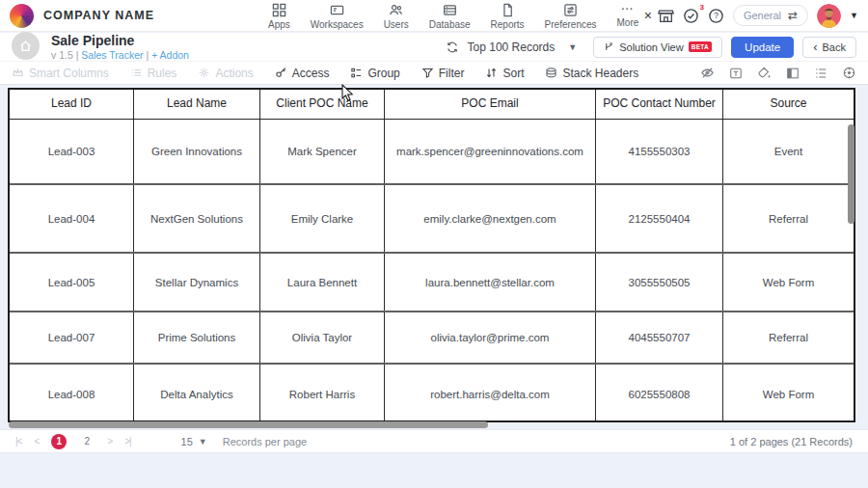 Image resolution: width=868 pixels, height=488 pixels. I want to click on sort-label: Sort, so click(513, 73).